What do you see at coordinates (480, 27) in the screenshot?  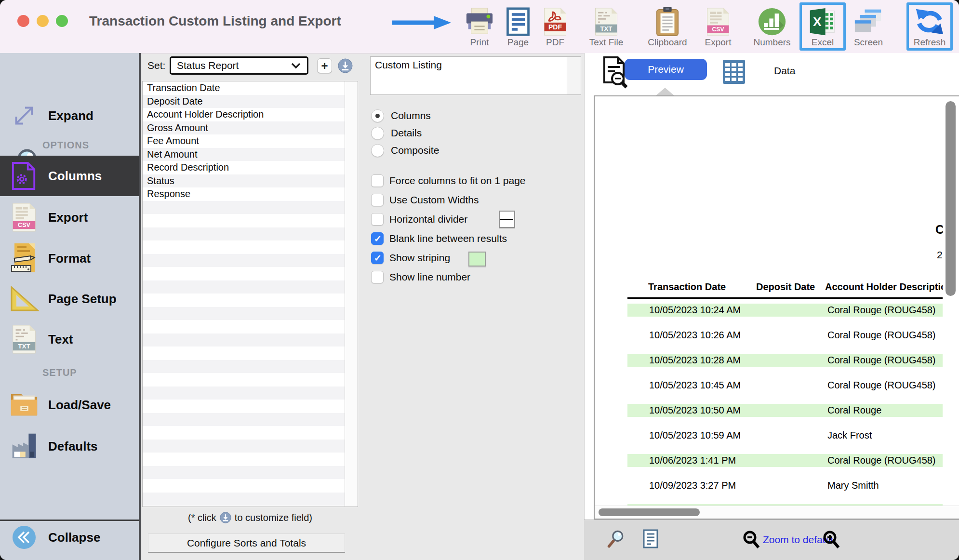 I see `title-bar: Transaction Custom Listing and Export Pr…` at bounding box center [480, 27].